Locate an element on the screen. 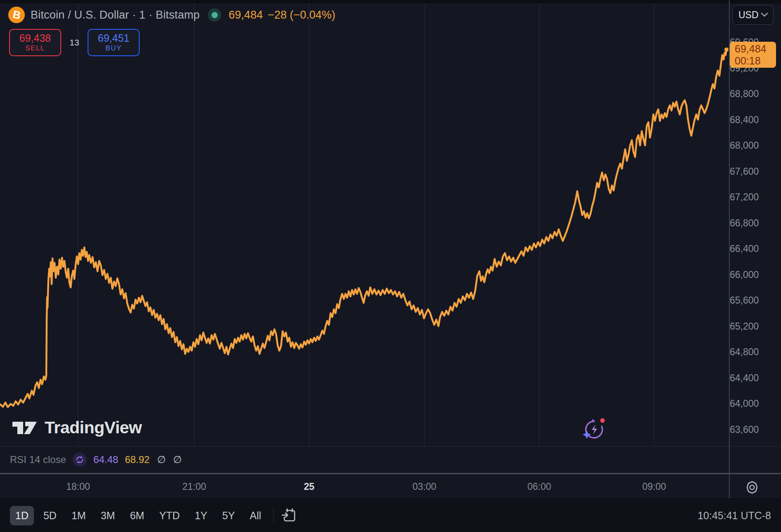  range-button-1y: 1Y is located at coordinates (201, 515).